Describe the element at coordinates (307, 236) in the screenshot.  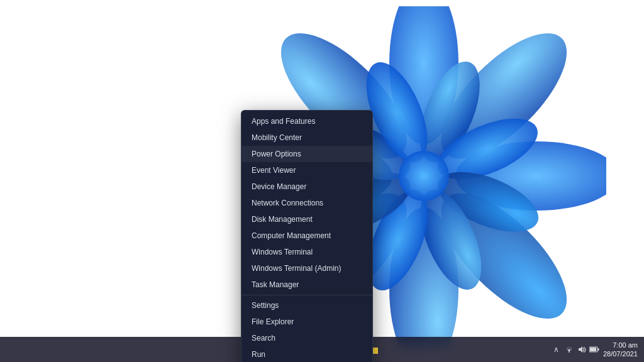
I see `menu-item-computer-management: Computer Management` at that location.